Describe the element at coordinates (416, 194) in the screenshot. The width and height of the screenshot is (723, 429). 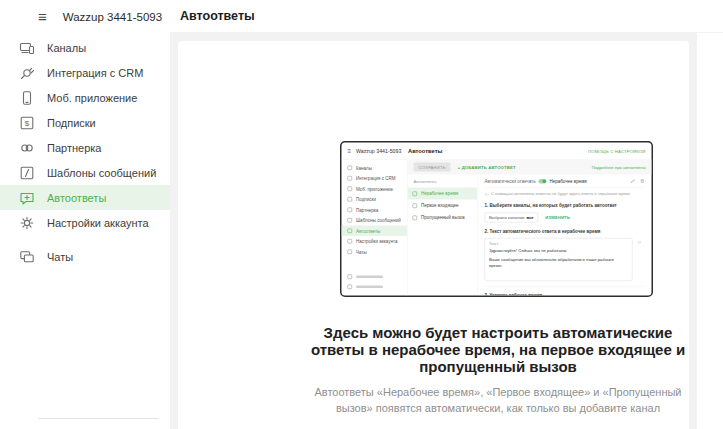
I see `moon-icon` at that location.